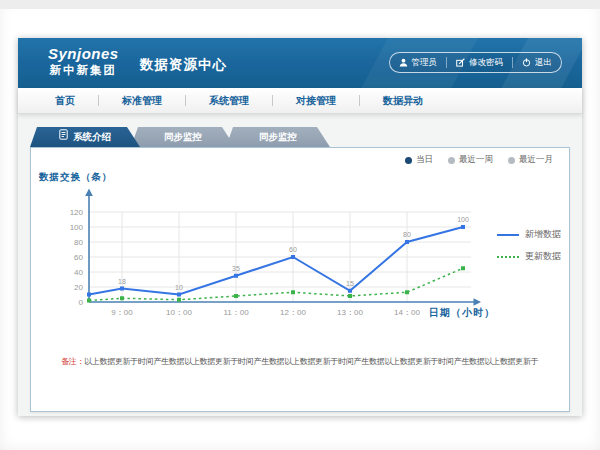  Describe the element at coordinates (462, 312) in the screenshot. I see `svg-text: 日期（小时）` at that location.